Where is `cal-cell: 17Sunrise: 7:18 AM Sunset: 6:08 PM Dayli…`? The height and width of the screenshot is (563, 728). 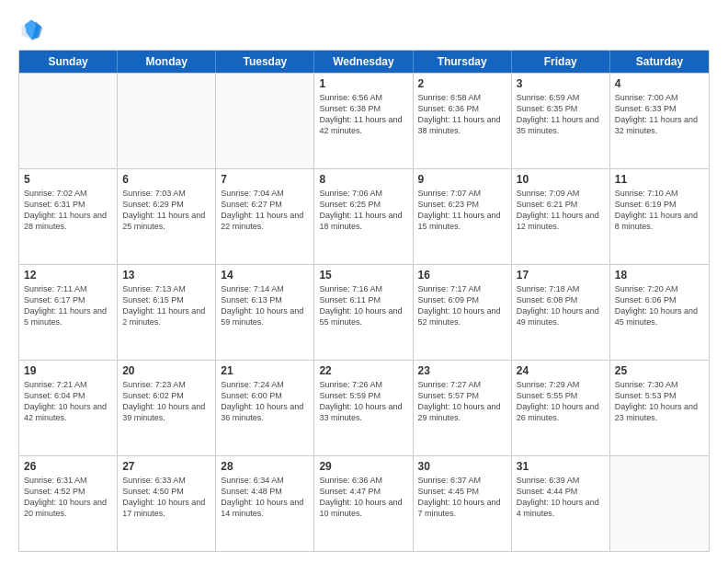 cal-cell: 17Sunrise: 7:18 AM Sunset: 6:08 PM Dayli… is located at coordinates (561, 313).